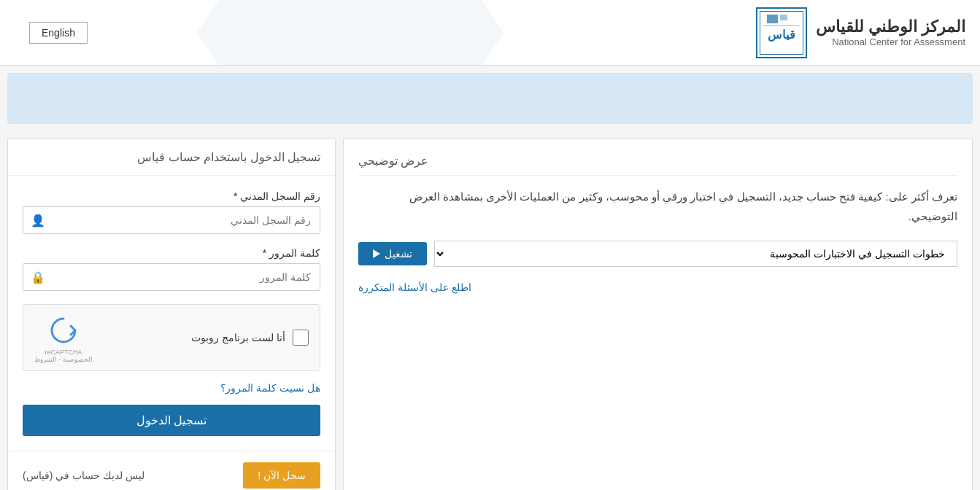  What do you see at coordinates (658, 206) in the screenshot?
I see `demo-description: تعرف أكثر على: كيفية فتح حساب جديد، التس…` at bounding box center [658, 206].